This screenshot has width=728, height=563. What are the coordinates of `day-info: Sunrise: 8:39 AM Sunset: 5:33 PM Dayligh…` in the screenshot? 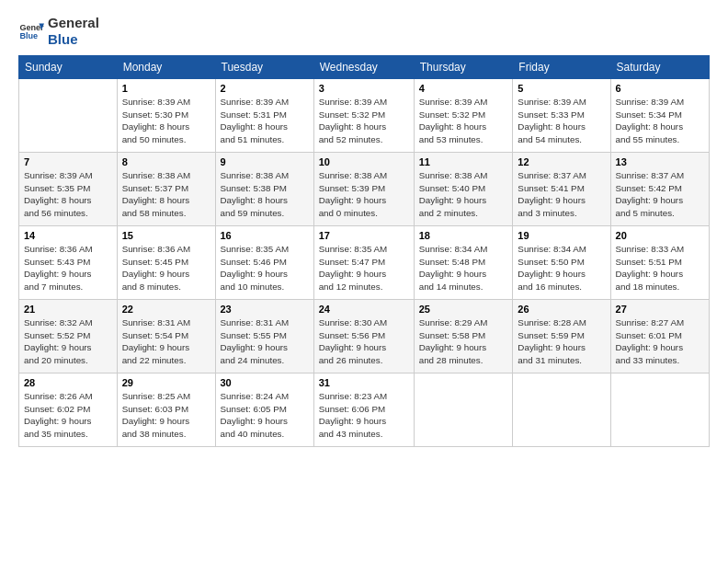 It's located at (561, 121).